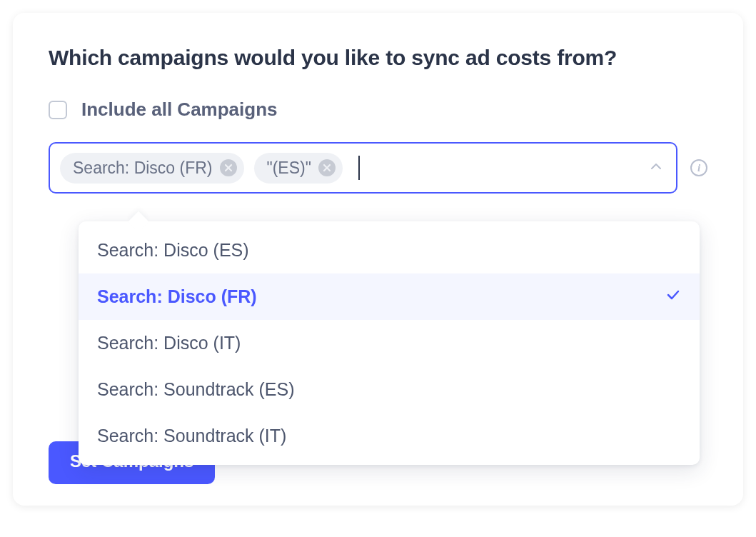  What do you see at coordinates (298, 169) in the screenshot?
I see `selected-tag: "(ES)"` at bounding box center [298, 169].